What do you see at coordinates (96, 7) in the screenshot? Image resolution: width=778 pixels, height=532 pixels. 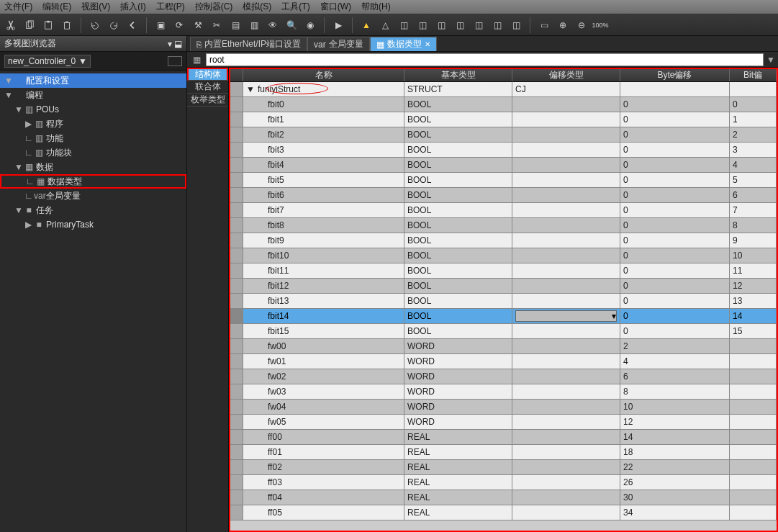 I see `menu-item-2: 视图(V)` at bounding box center [96, 7].